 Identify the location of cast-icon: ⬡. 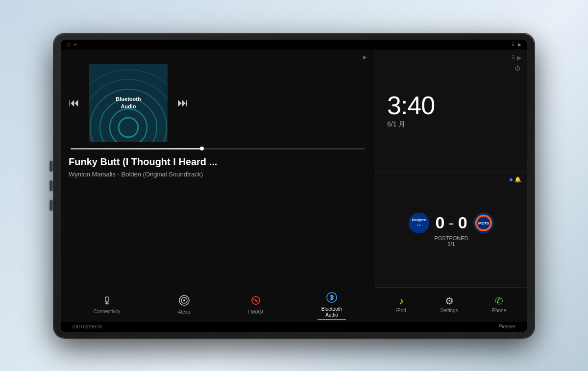
(69, 45).